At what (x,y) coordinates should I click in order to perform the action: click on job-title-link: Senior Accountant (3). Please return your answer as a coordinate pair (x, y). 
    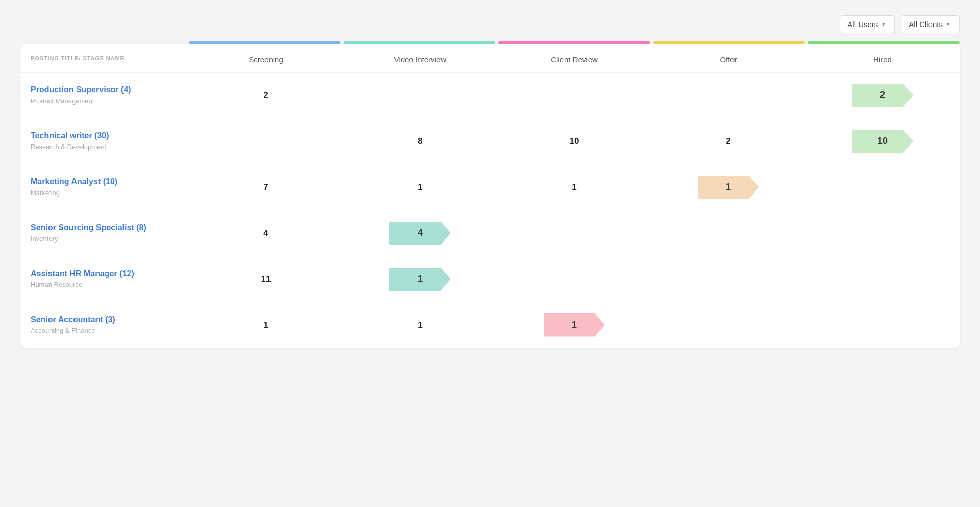
    Looking at the image, I should click on (107, 320).